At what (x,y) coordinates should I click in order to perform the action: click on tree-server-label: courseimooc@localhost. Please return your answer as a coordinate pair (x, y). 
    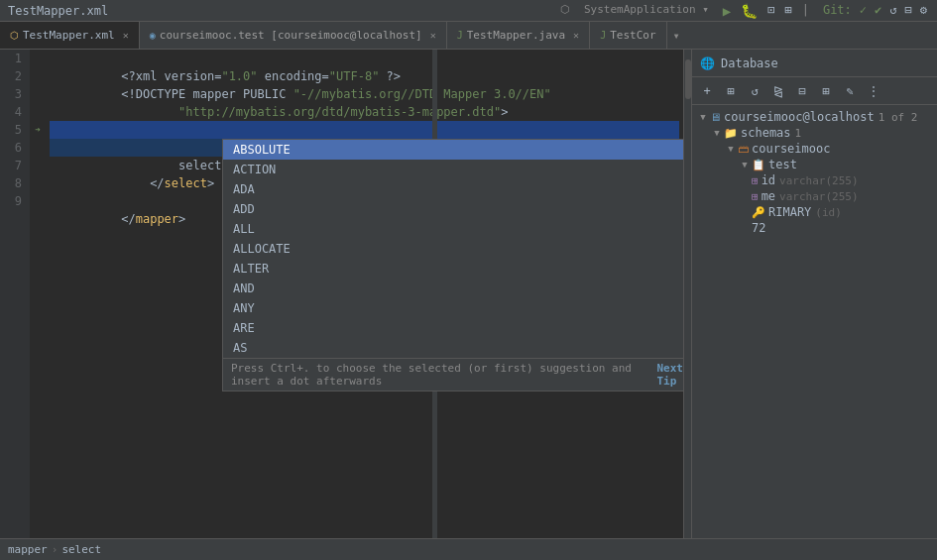
    Looking at the image, I should click on (799, 117).